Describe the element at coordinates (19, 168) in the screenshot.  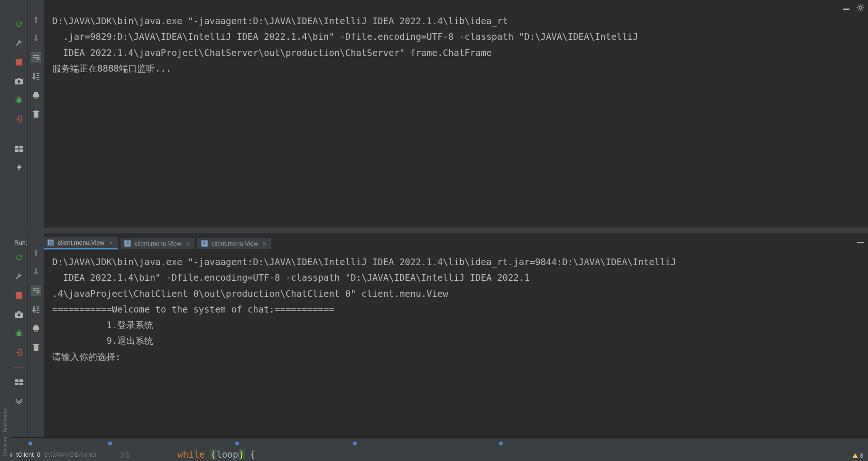
I see `pin-icon` at that location.